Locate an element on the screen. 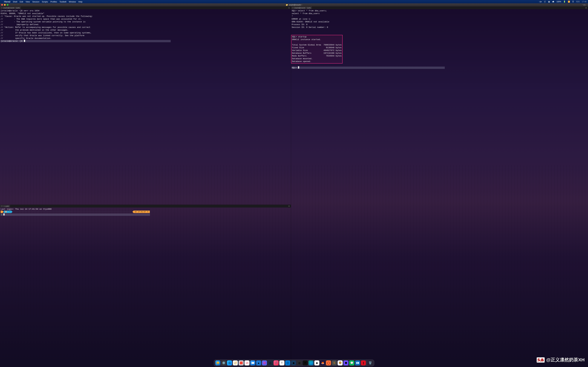 The image size is (588, 367). dashboard-icon: ▦ is located at coordinates (549, 2).